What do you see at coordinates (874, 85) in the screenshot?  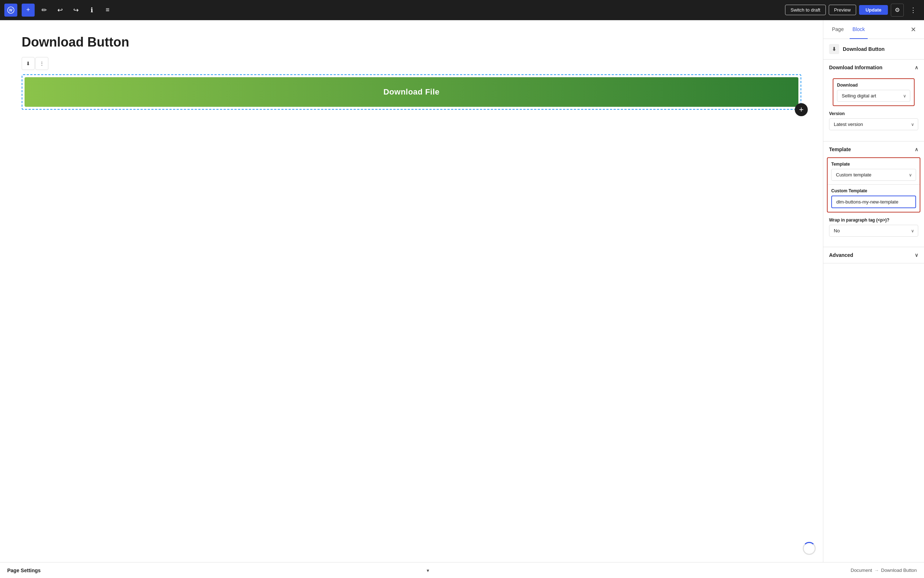 I see `download-field-label: Download` at bounding box center [874, 85].